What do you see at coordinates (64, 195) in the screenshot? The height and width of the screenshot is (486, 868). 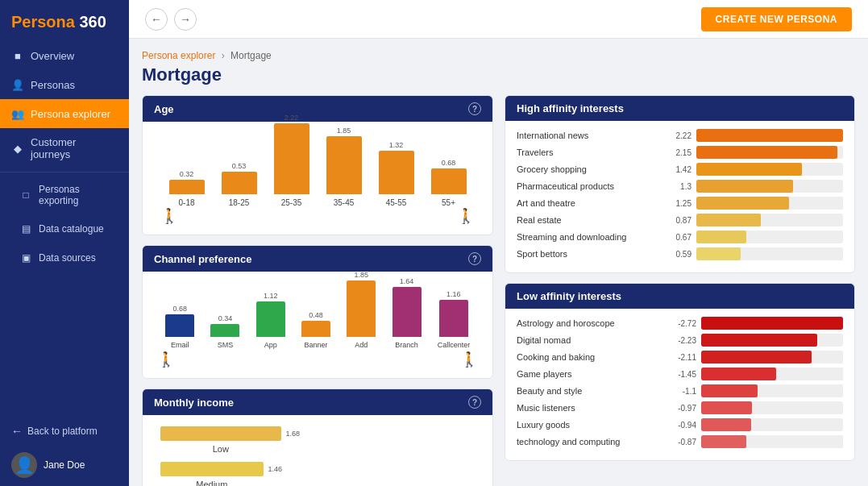 I see `sidebar-item-personas-exporting: □ Personas exporting` at bounding box center [64, 195].